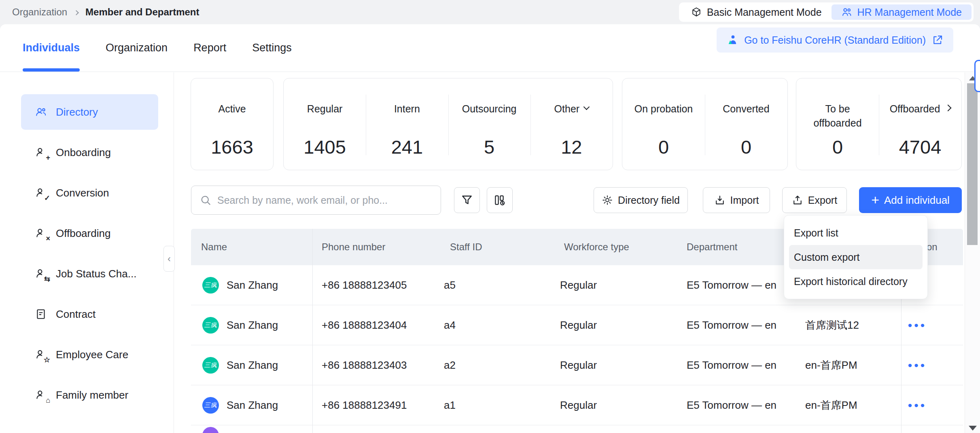 This screenshot has height=433, width=980. I want to click on sidebar-item: + Onboarding, so click(90, 152).